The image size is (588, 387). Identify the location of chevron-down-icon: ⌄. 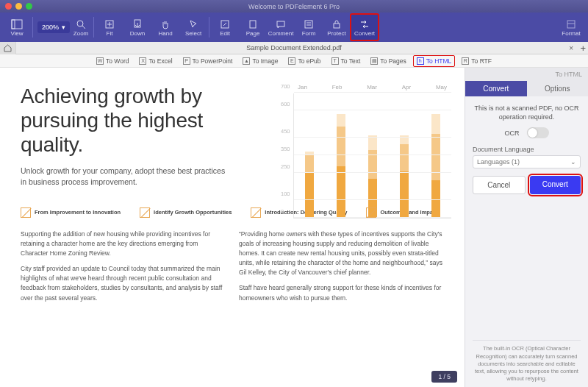
(573, 162).